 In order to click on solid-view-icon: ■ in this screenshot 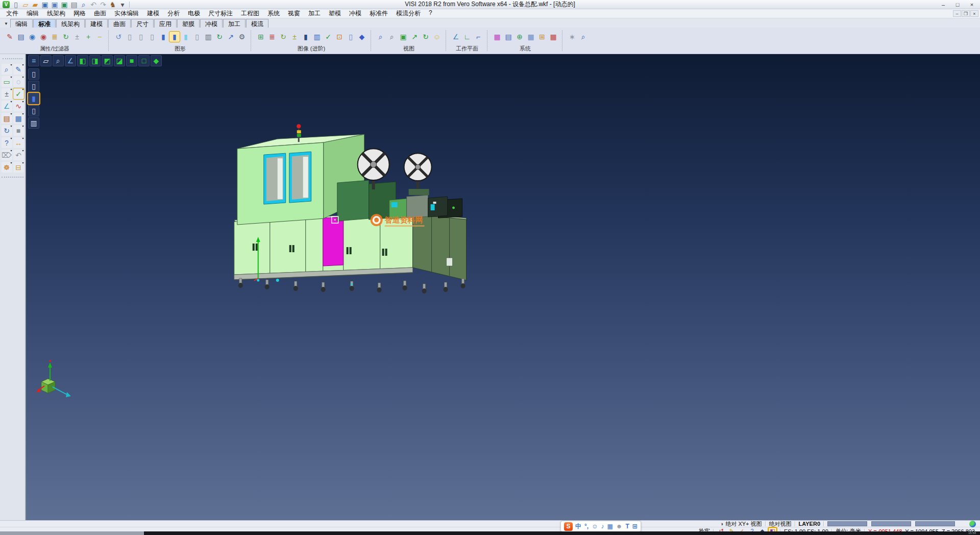, I will do `click(18, 131)`.